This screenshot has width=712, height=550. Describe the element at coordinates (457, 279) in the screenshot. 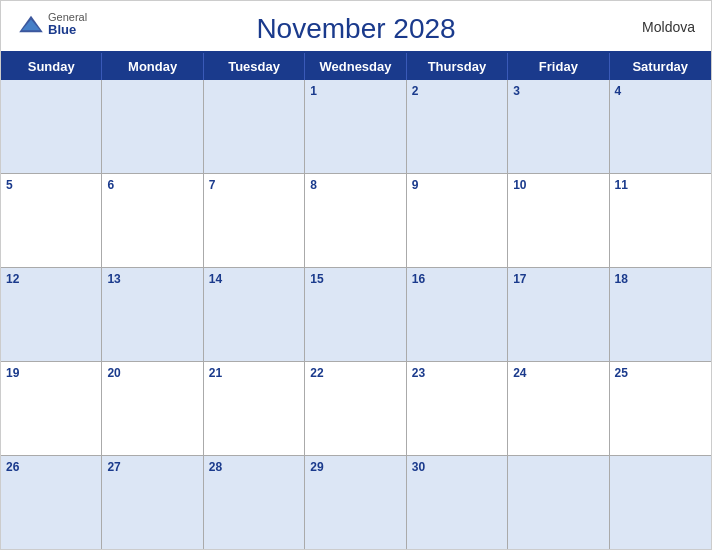

I see `day-number: 16` at that location.